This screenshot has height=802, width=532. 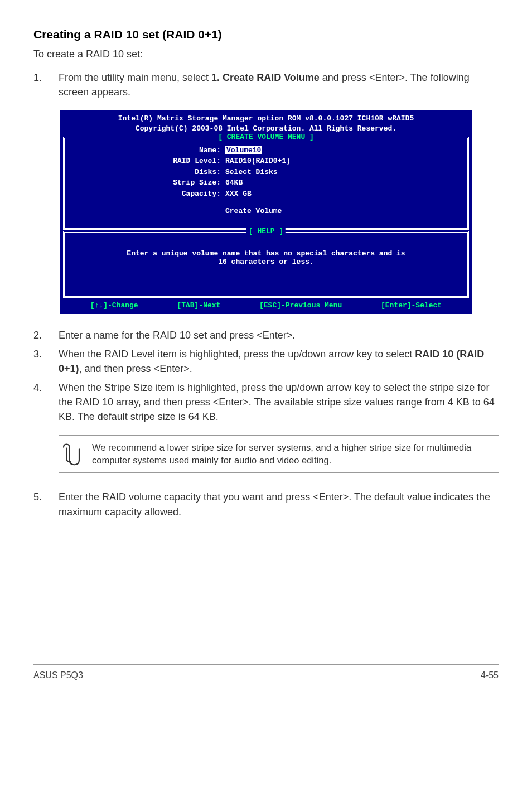 What do you see at coordinates (244, 151) in the screenshot?
I see `name-input-highlight: Volume10` at bounding box center [244, 151].